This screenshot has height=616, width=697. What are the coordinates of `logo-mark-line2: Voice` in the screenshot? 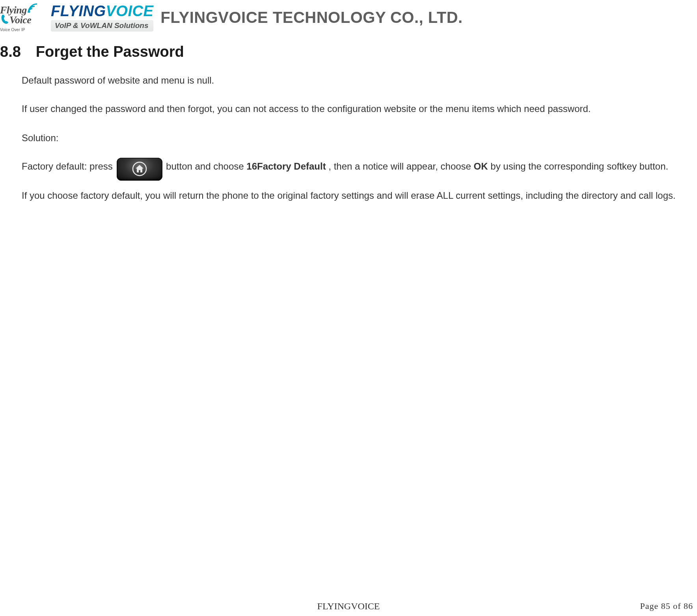 It's located at (20, 20).